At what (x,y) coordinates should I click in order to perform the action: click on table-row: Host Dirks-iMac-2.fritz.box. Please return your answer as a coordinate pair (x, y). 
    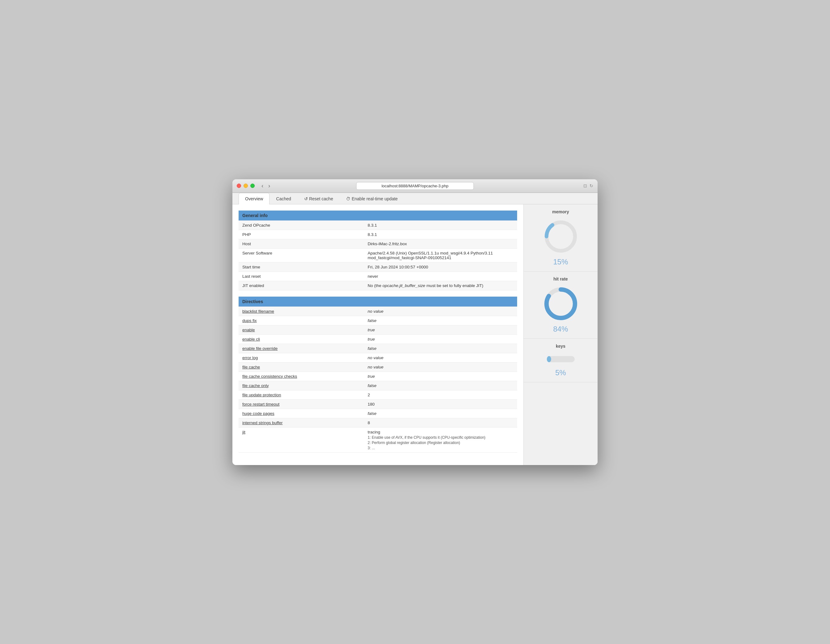
    Looking at the image, I should click on (378, 244).